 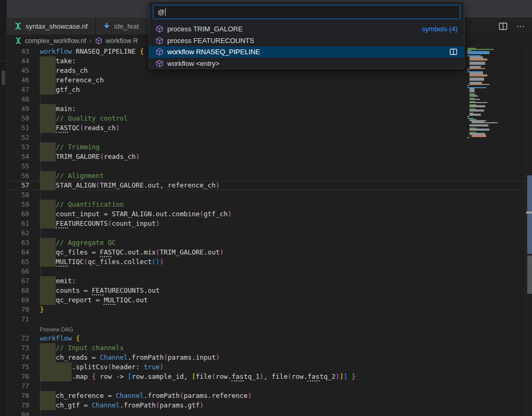 I want to click on code-line: 63 // Aggregate QC, so click(x=267, y=243).